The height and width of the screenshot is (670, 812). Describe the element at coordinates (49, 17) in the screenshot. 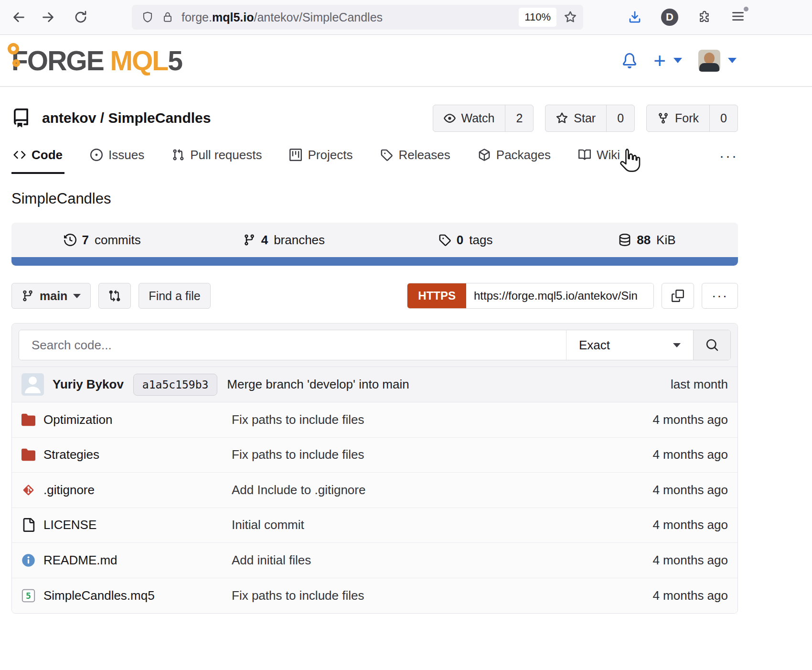

I see `forward-icon` at that location.